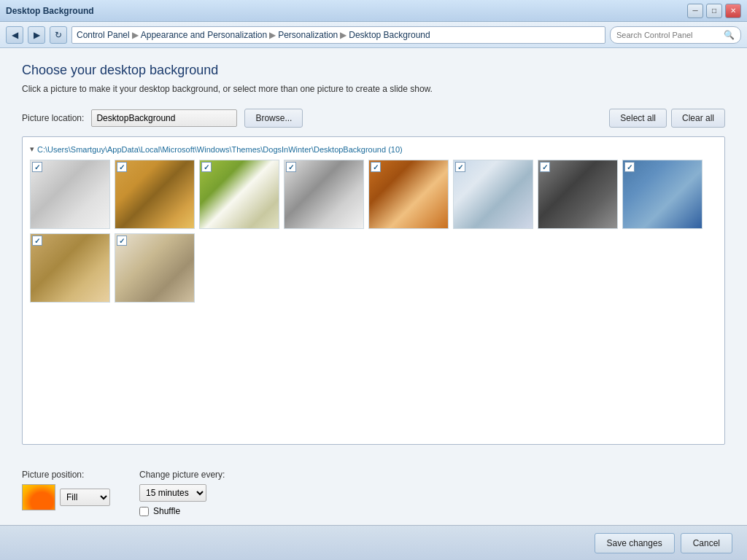 The height and width of the screenshot is (560, 747). Describe the element at coordinates (390, 35) in the screenshot. I see `breadcrumb-desktop-background: Desktop Background` at that location.